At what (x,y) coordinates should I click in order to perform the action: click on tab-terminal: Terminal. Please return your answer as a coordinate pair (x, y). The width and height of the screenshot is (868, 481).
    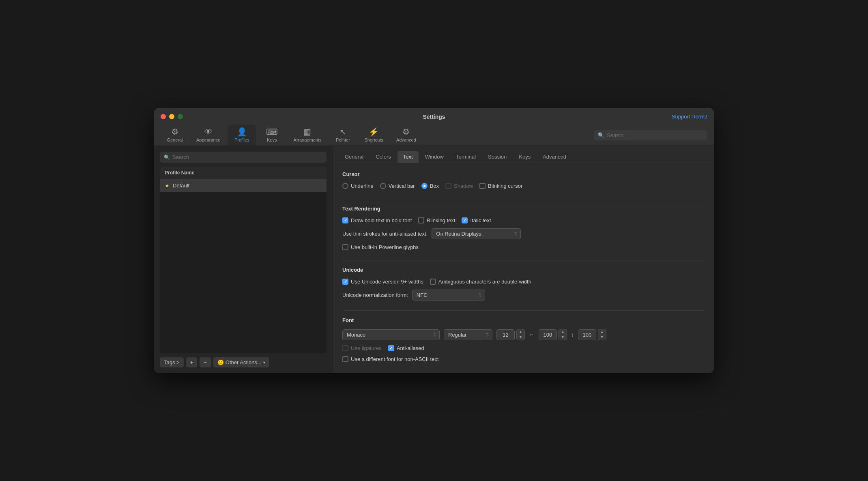
    Looking at the image, I should click on (466, 157).